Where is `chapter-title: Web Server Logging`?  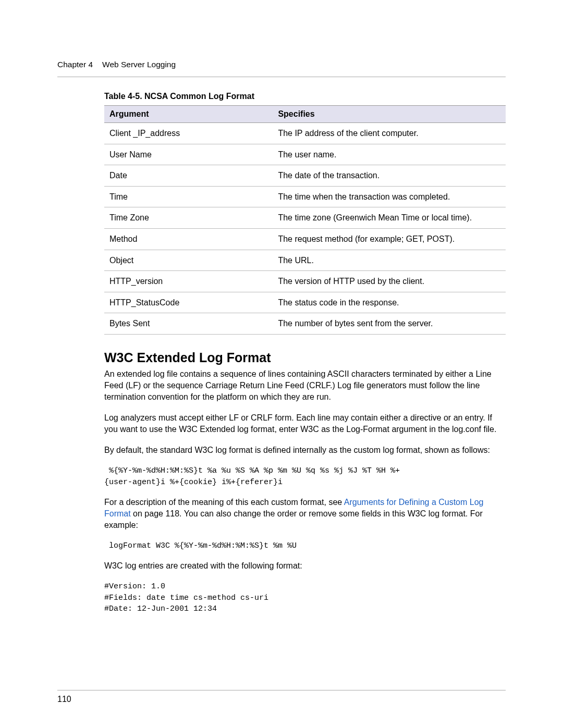
chapter-title: Web Server Logging is located at coordinates (139, 65).